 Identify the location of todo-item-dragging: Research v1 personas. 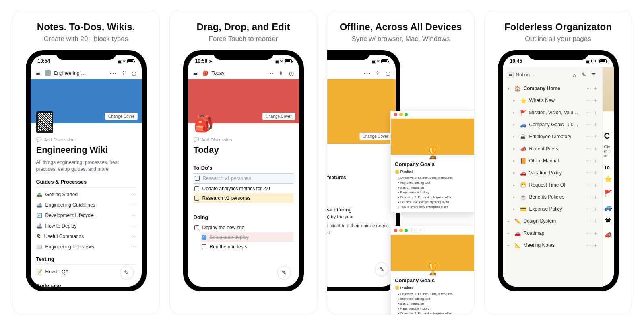
(244, 178).